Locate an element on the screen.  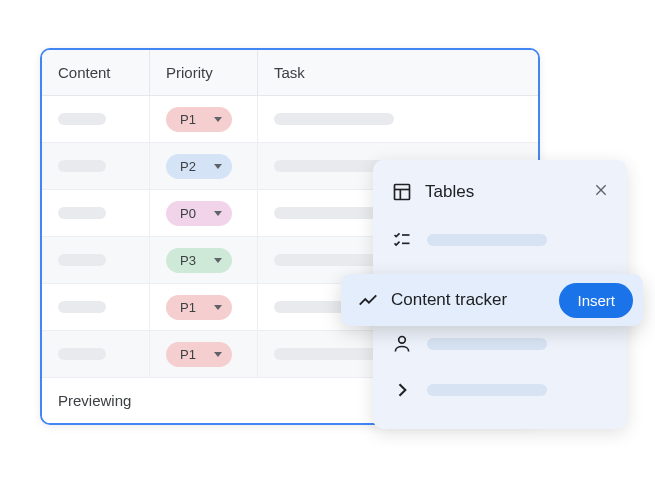
column-header-content: Content is located at coordinates (96, 72).